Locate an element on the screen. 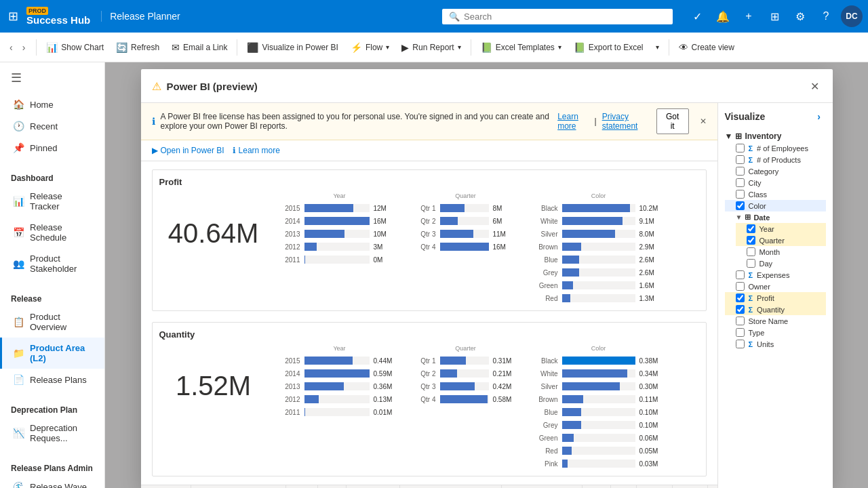  stakeholder-icon: 👥 is located at coordinates (19, 264).